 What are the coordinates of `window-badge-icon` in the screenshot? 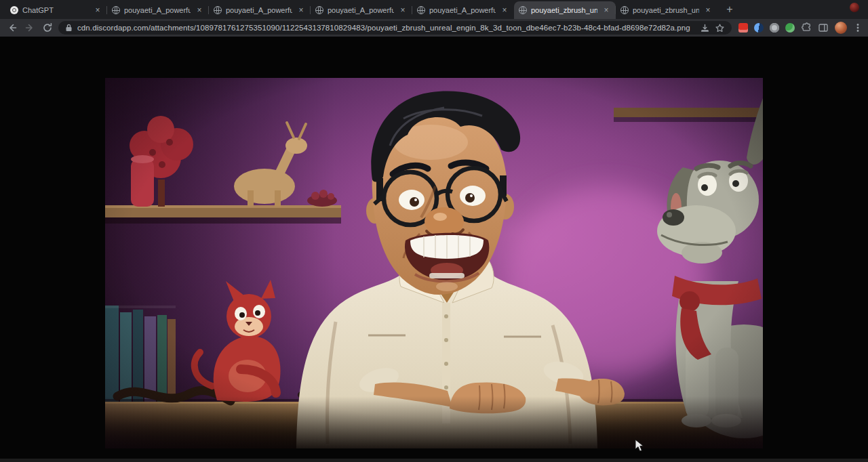 It's located at (854, 7).